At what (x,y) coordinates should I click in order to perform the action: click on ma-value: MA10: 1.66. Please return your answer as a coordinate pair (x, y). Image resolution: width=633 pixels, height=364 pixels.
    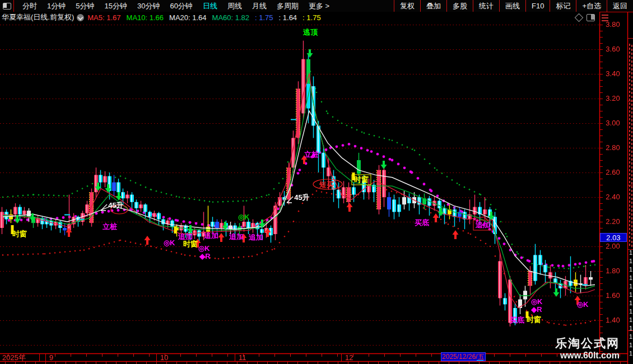
    Looking at the image, I should click on (146, 18).